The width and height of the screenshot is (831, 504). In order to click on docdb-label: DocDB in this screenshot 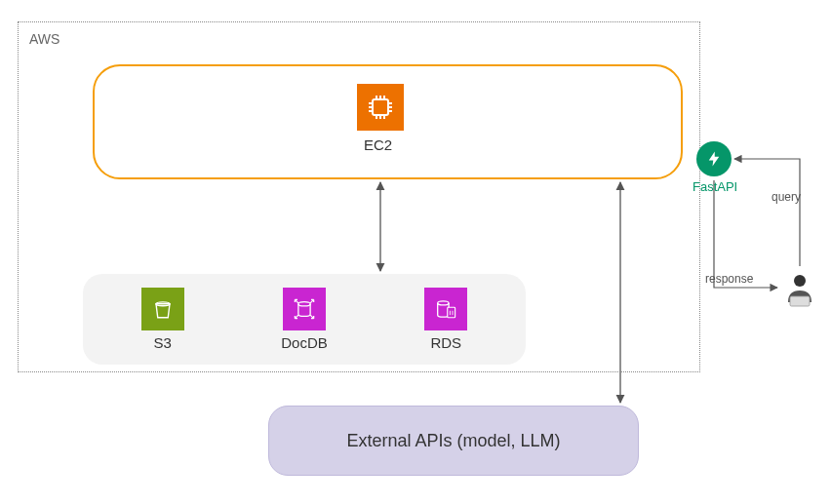, I will do `click(304, 343)`.